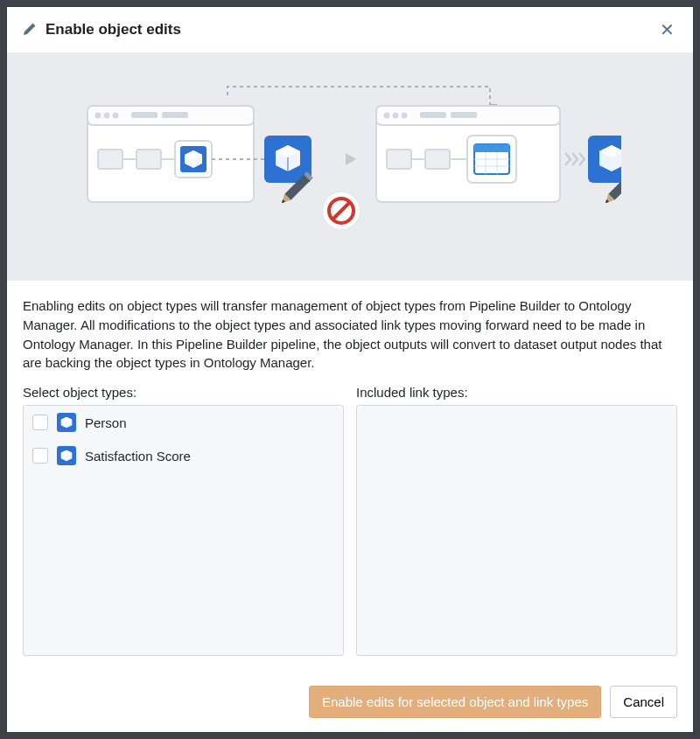  Describe the element at coordinates (350, 334) in the screenshot. I see `description-text: Enabling edits on object types will tran…` at that location.